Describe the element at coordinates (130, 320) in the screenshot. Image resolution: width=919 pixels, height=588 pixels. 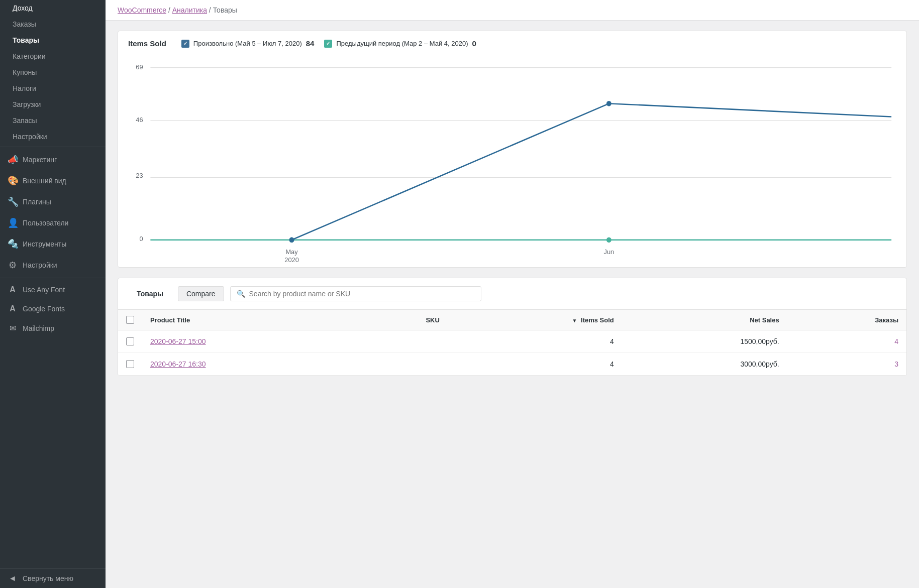
I see `th-select-all` at that location.